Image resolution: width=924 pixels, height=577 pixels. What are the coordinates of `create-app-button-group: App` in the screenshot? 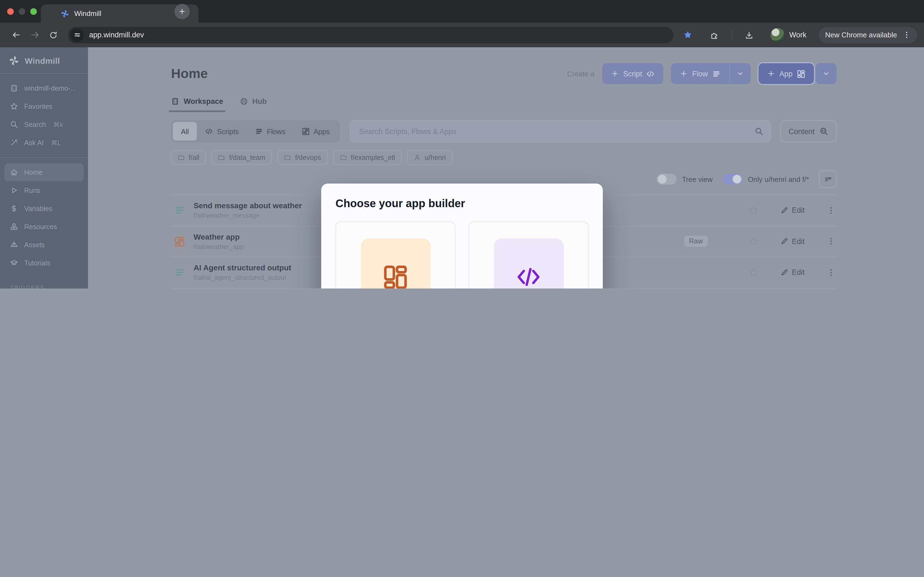 It's located at (797, 74).